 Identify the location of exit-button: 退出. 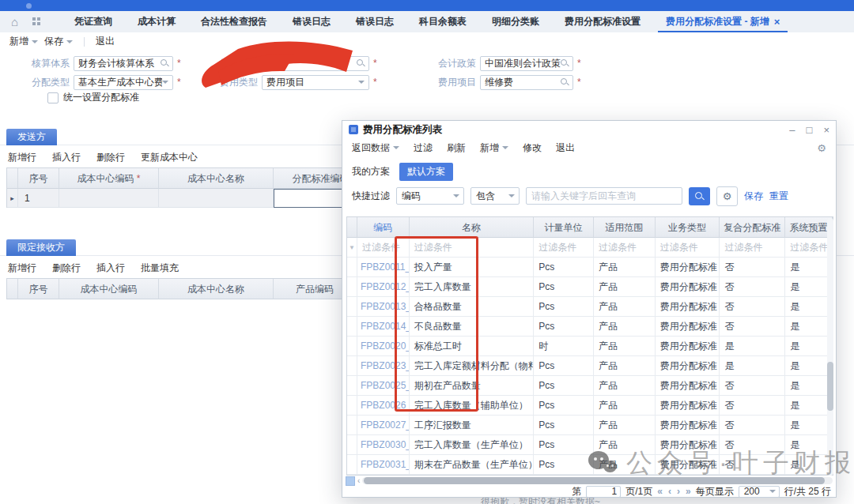
(105, 41).